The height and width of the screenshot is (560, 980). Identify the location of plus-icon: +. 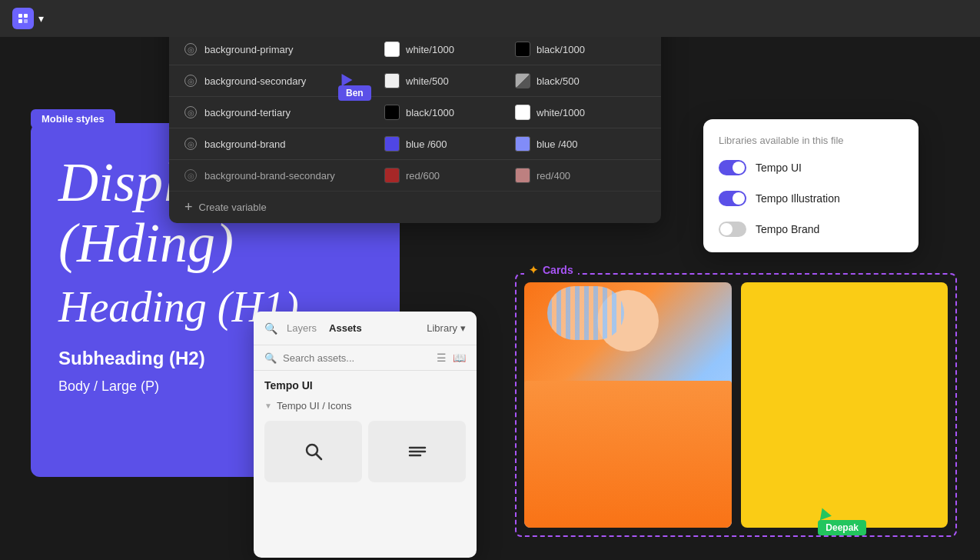
(189, 208).